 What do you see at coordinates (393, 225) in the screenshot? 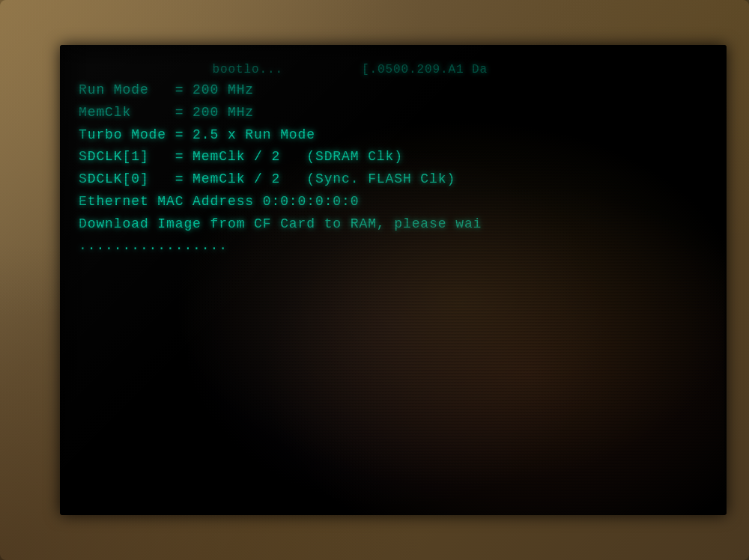
I see `download-image-line: Download Image from CF Card to RAM, plea…` at bounding box center [393, 225].